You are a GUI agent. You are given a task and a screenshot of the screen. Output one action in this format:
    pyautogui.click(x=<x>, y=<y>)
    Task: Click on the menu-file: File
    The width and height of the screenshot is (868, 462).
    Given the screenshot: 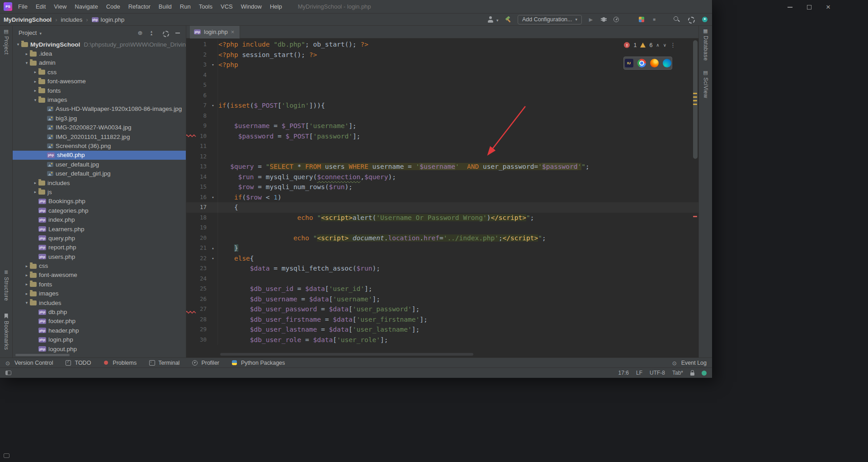 What is the action you would take?
    pyautogui.click(x=23, y=6)
    